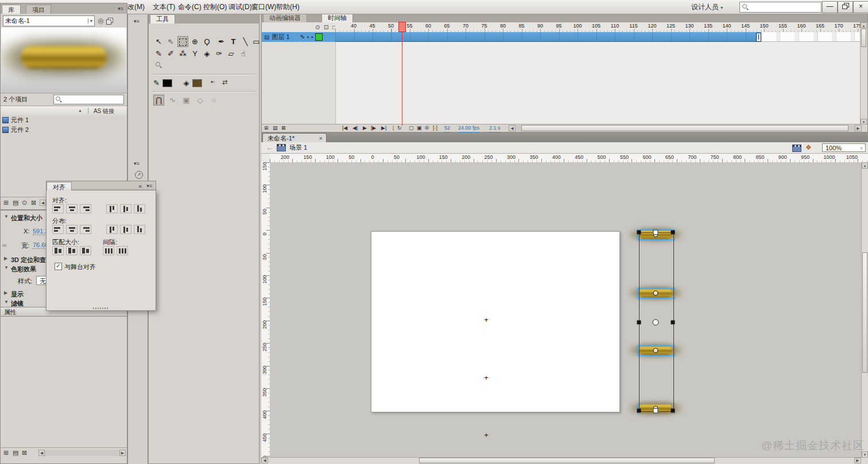  I want to click on elapsed-time-value: 2.1 s, so click(495, 128).